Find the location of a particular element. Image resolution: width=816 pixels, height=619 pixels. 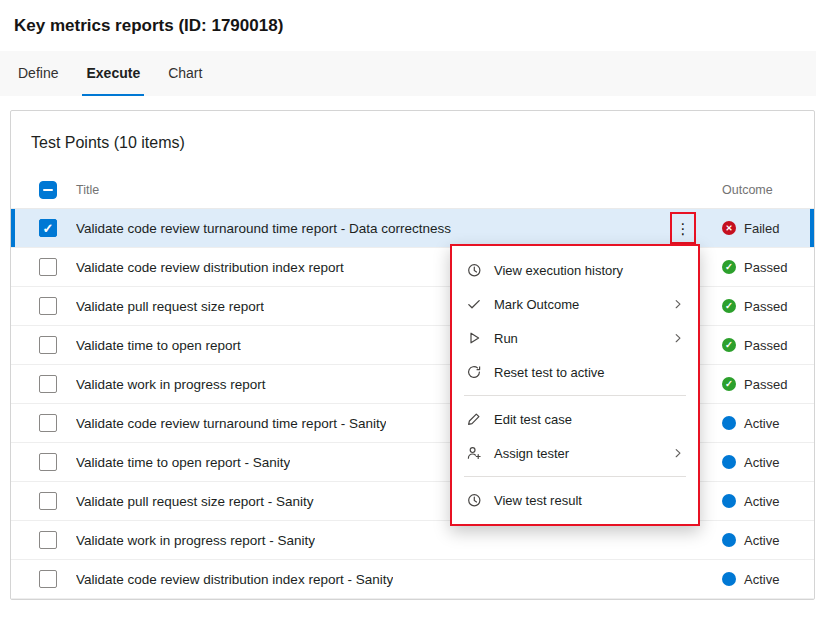

row-title: Validate work in progress report - Sanit… is located at coordinates (196, 540).